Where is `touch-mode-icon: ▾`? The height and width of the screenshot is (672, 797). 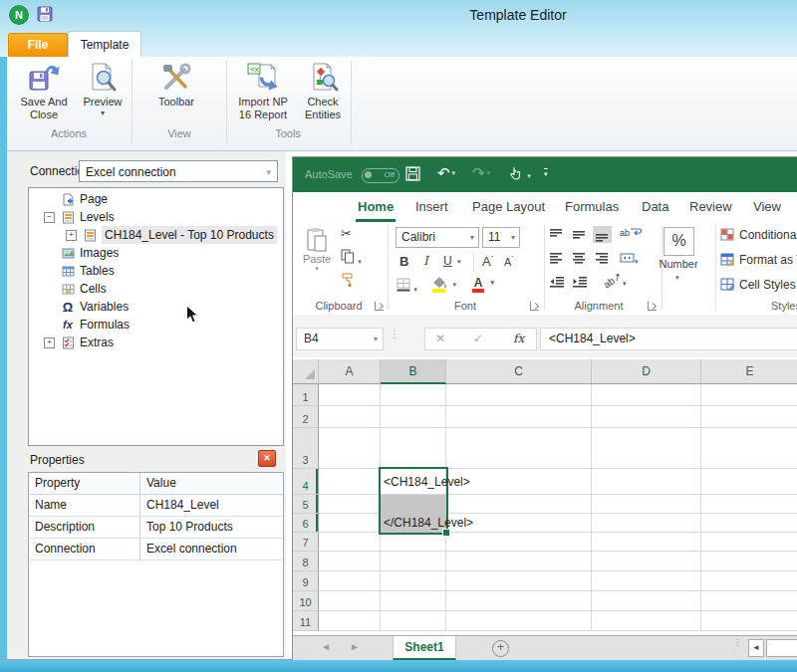 touch-mode-icon: ▾ is located at coordinates (520, 175).